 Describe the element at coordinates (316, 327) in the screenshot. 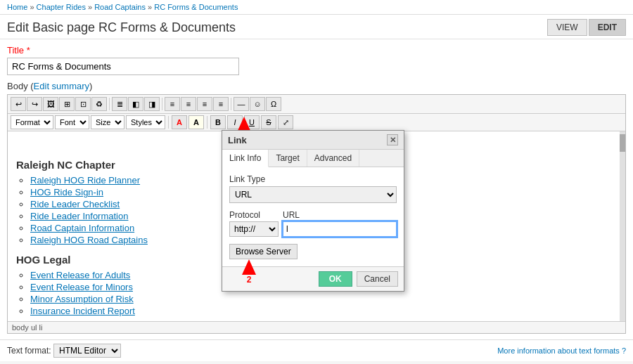

I see `editor-status-bar: body ul li` at that location.